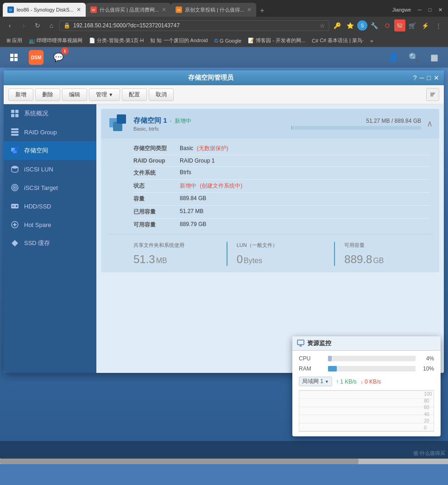 The width and height of the screenshot is (448, 485). Describe the element at coordinates (44, 10) in the screenshot. I see `tab-dsm: D leo86 - Synology DiskS... ✕` at that location.